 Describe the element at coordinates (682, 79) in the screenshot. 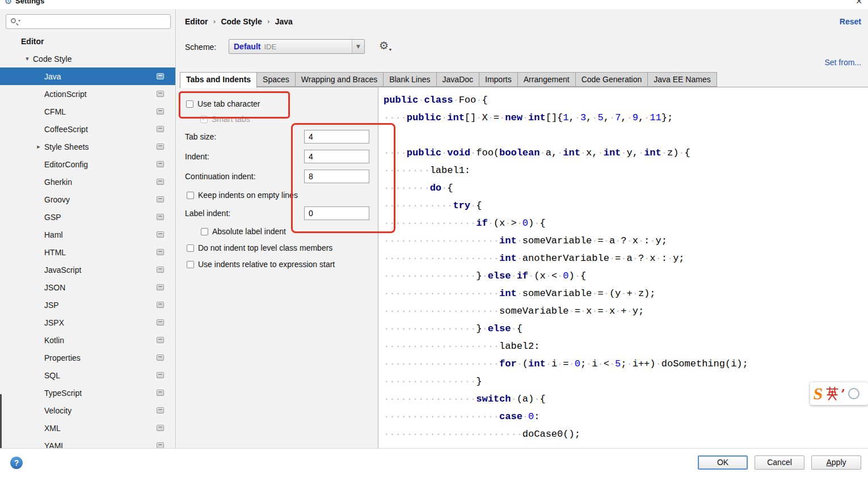

I see `tab-java-ee-names: Java EE Names` at that location.